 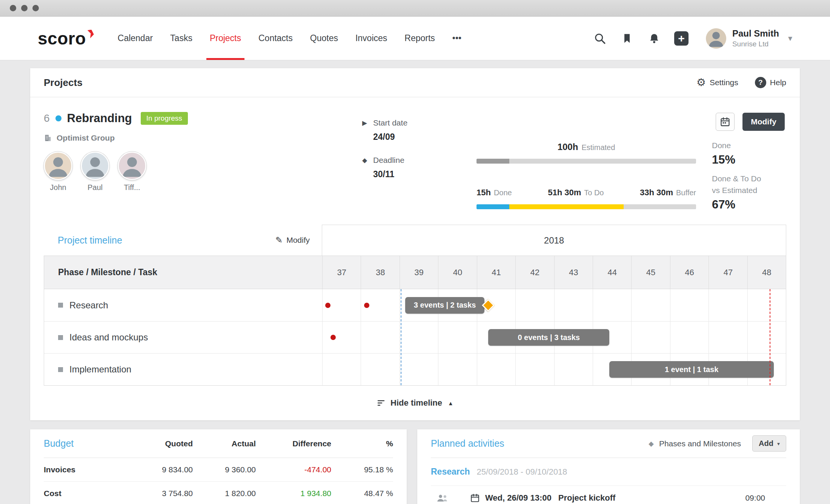 I want to click on nav-item-projects: Projects, so click(x=226, y=38).